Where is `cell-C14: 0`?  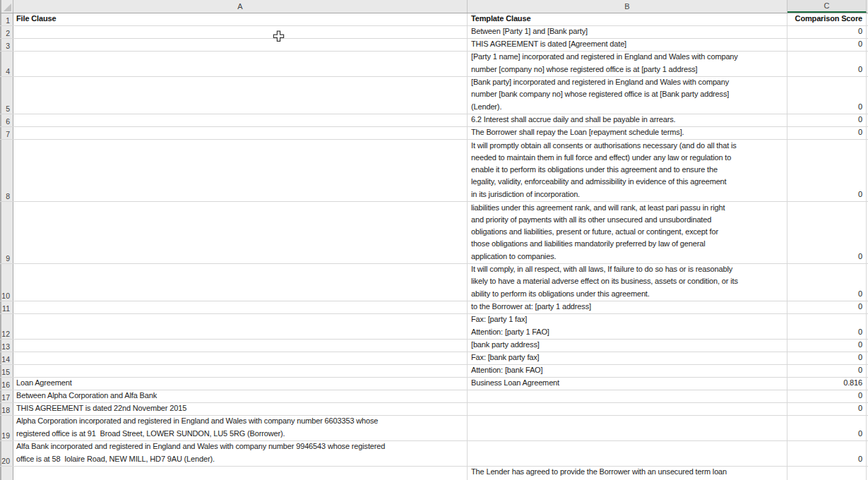
cell-C14: 0 is located at coordinates (827, 359).